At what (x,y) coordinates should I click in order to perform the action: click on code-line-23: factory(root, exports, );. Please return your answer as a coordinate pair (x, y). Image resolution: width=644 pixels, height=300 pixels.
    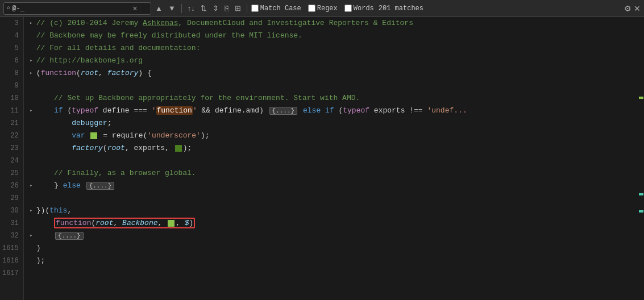
    Looking at the image, I should click on (335, 148).